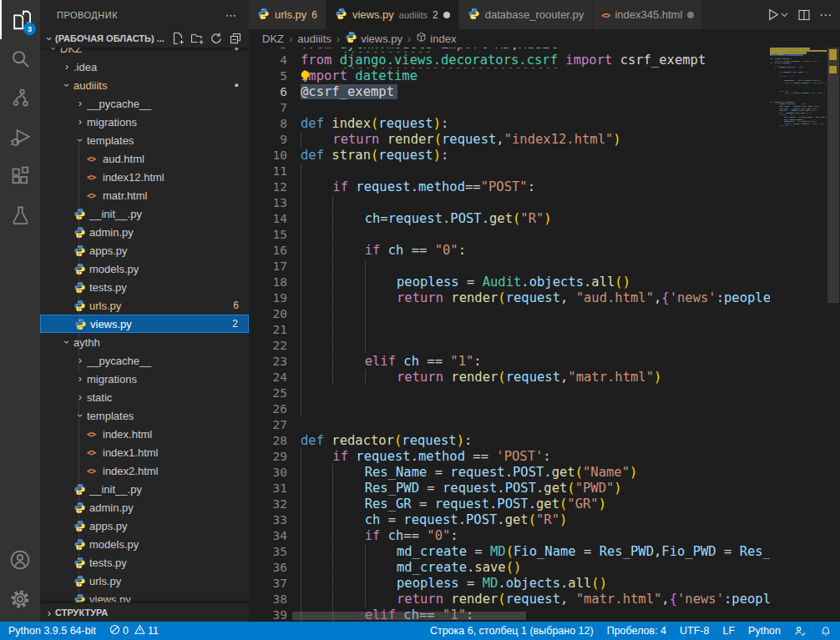 The height and width of the screenshot is (640, 840). Describe the element at coordinates (509, 472) in the screenshot. I see `code-line: 30 Res_Name = request.POST.get("Name")` at that location.